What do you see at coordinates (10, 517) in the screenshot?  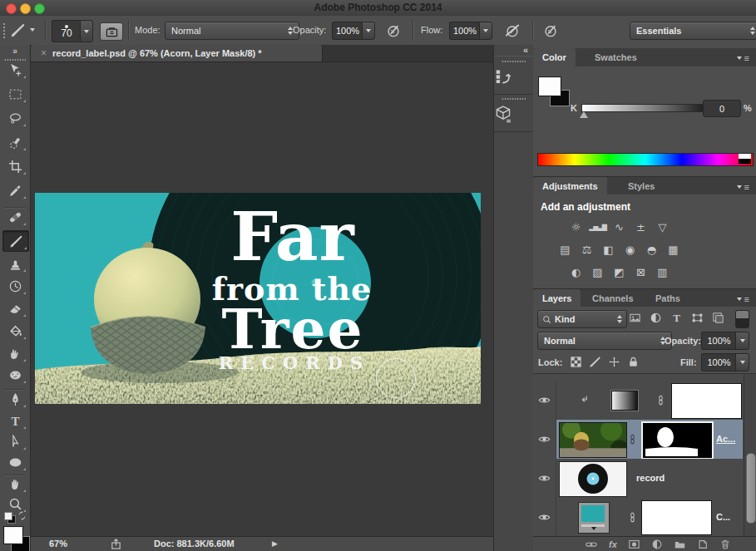 I see `default-colors-icon` at bounding box center [10, 517].